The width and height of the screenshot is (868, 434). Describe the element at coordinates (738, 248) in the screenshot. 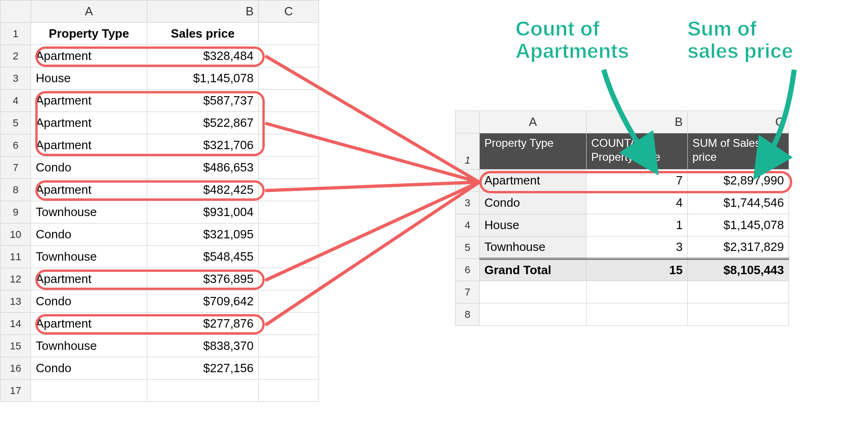

I see `pivot-sum: $2,317,829` at that location.